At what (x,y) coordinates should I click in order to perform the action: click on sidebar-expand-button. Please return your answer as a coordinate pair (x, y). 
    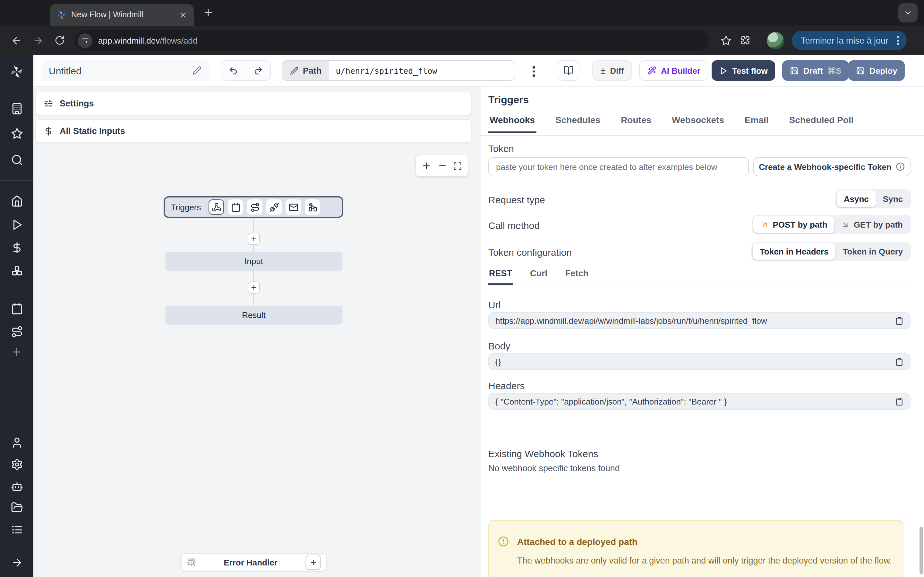
    Looking at the image, I should click on (17, 562).